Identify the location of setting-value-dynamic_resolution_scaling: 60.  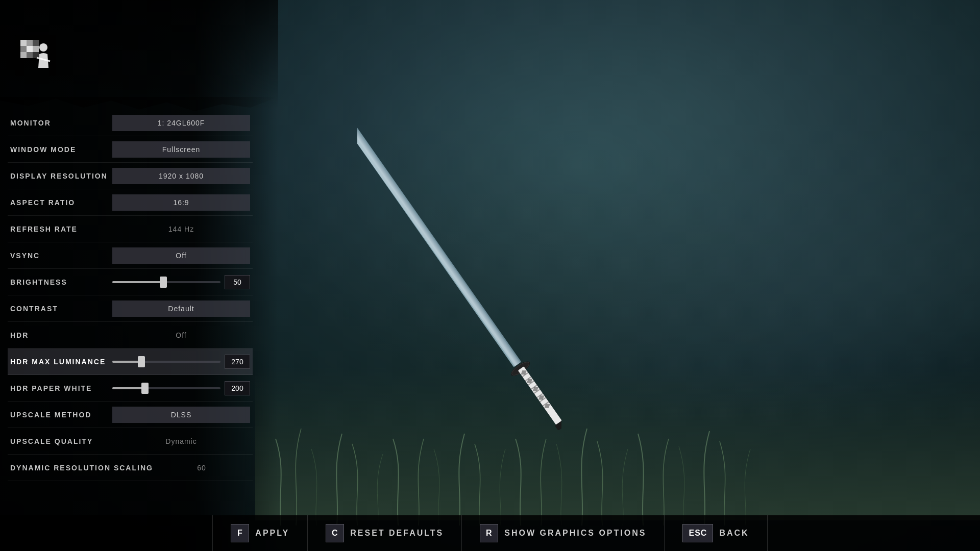
(202, 468).